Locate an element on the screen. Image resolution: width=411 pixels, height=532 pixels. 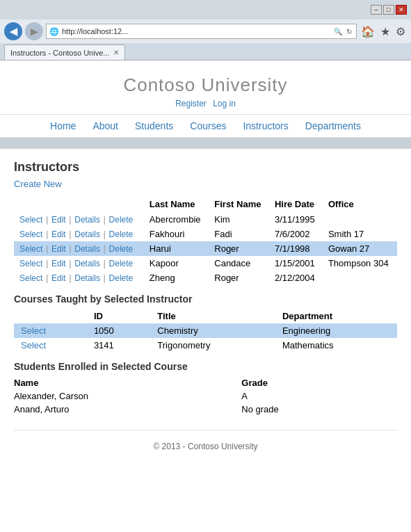
nav-about: About is located at coordinates (106, 126).